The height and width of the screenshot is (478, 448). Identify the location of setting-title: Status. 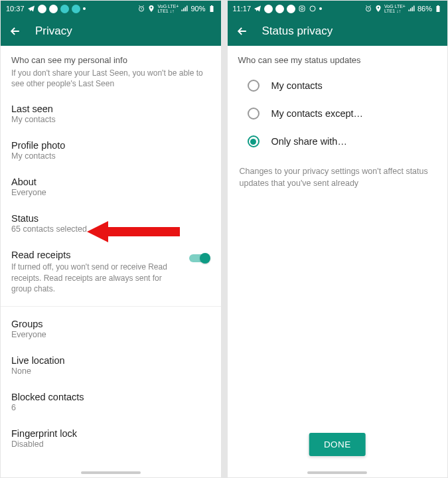
(111, 218).